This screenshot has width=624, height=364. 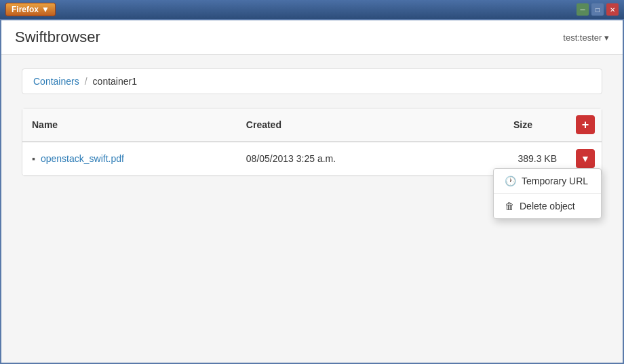 I want to click on file-created-cell: 08/05/2013 3:25 a.m., so click(x=342, y=159).